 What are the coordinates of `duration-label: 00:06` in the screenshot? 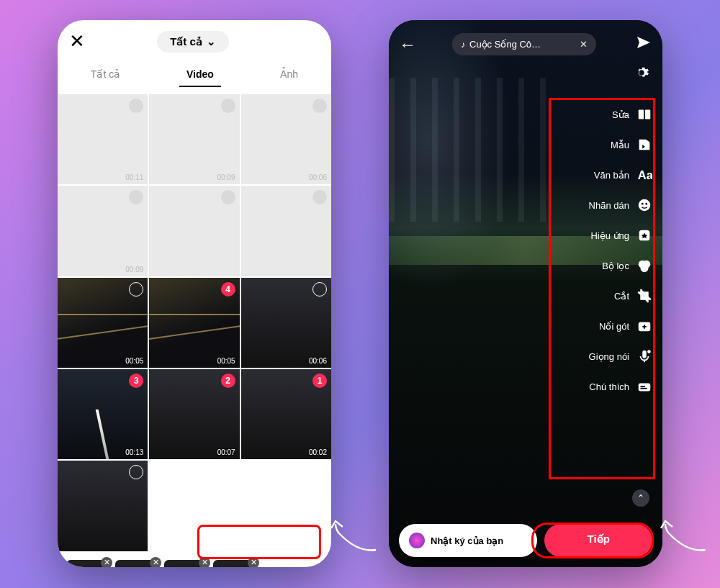 It's located at (318, 361).